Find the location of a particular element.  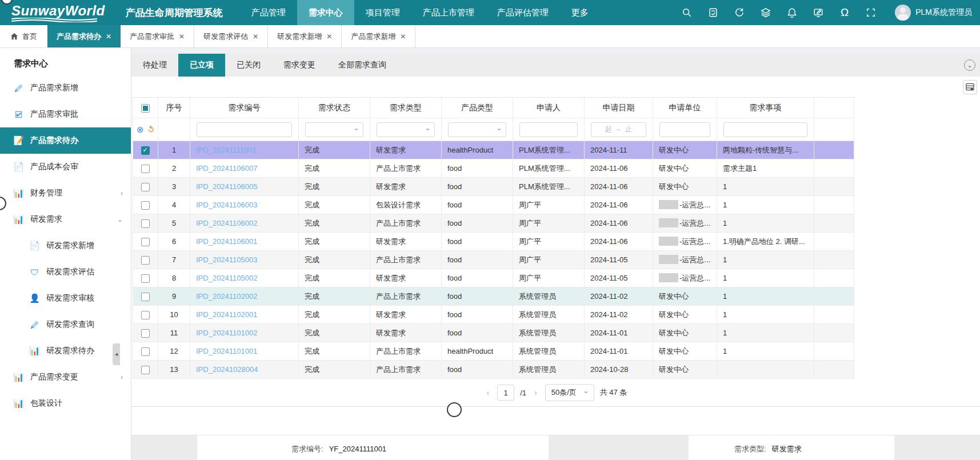

refresh-icon is located at coordinates (739, 13).